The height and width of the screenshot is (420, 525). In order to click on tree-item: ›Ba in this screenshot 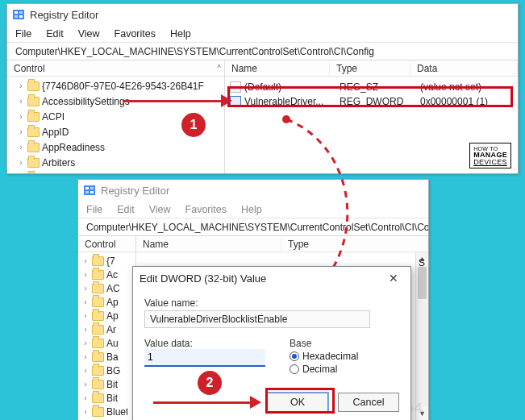, I will do `click(108, 356)`.